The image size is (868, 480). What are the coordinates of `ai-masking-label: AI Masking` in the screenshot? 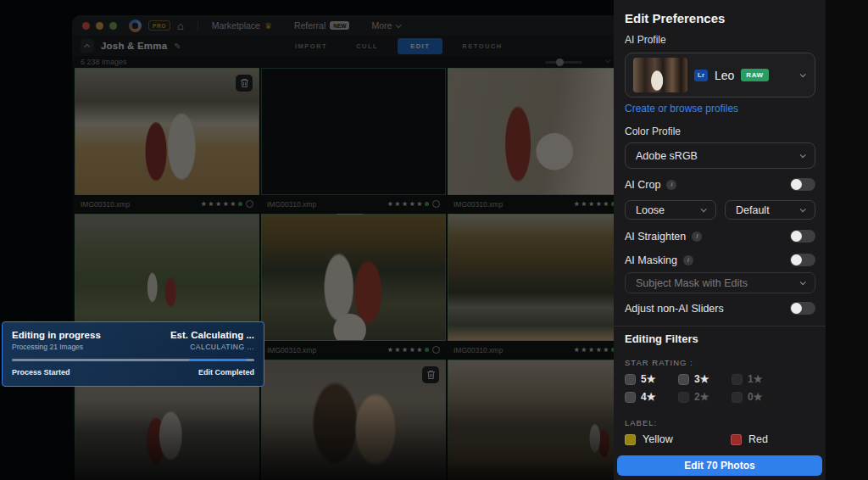 It's located at (651, 260).